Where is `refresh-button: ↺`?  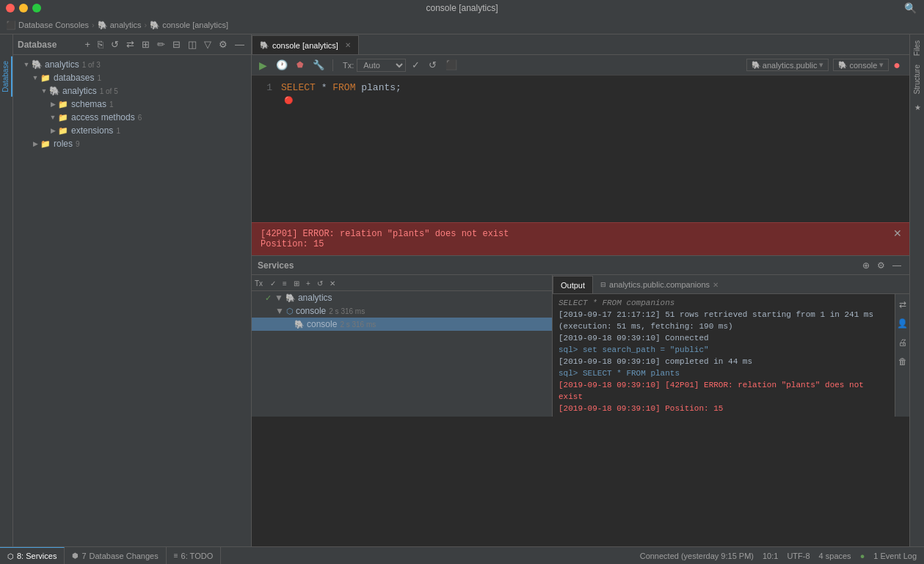
refresh-button: ↺ is located at coordinates (114, 44).